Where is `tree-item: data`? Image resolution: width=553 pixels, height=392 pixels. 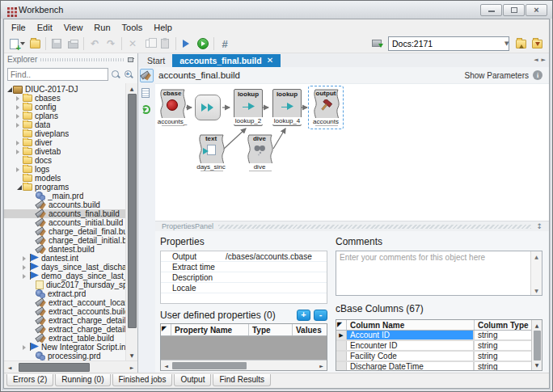
tree-item: data is located at coordinates (65, 124).